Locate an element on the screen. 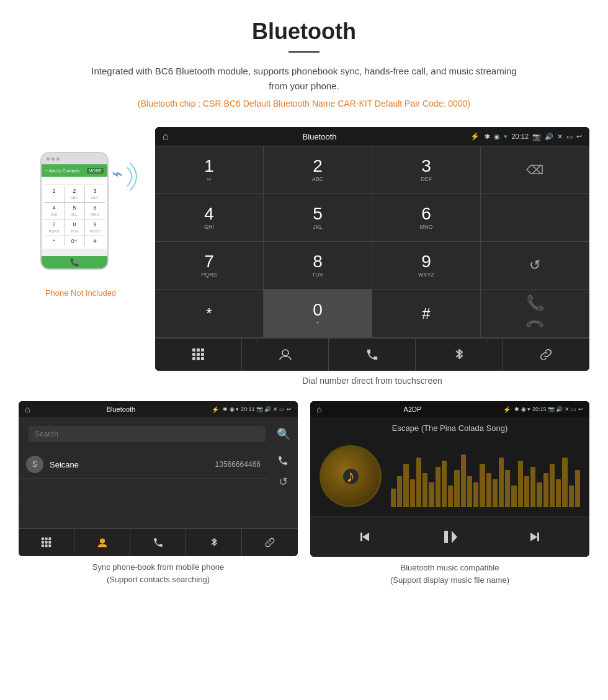  dial-home-icon: ⌂ is located at coordinates (166, 136).